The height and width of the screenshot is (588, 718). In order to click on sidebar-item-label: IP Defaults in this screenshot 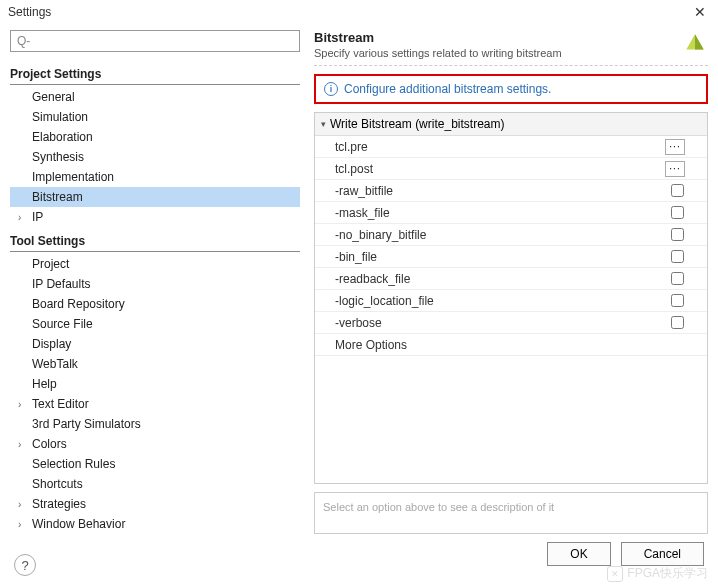, I will do `click(61, 284)`.